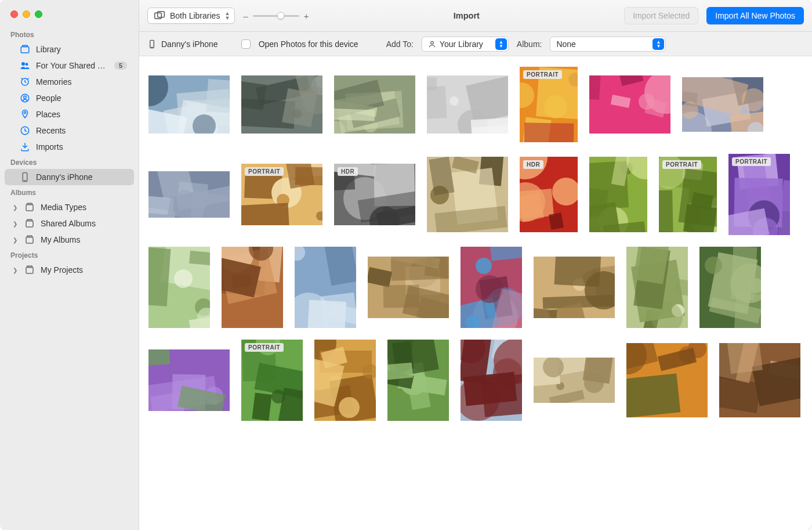  I want to click on sidebar-section-photos: Photos, so click(70, 34).